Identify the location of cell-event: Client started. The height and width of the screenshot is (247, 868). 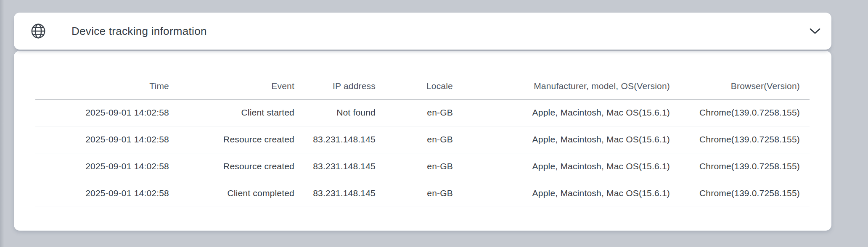
(232, 113).